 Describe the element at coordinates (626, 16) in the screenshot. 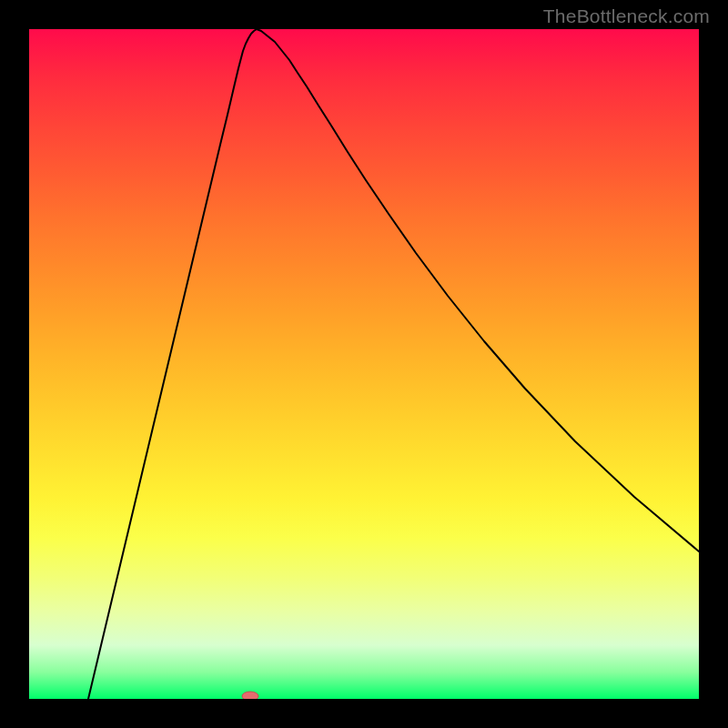

I see `watermark-text: TheBottleneck.com` at that location.